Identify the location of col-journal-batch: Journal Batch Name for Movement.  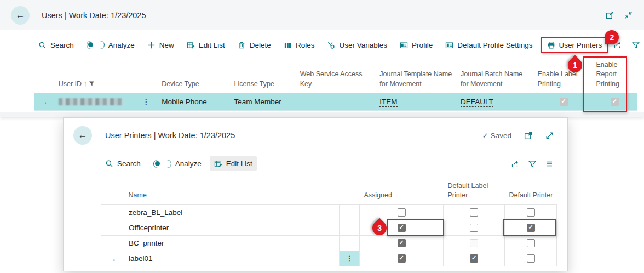
(497, 77).